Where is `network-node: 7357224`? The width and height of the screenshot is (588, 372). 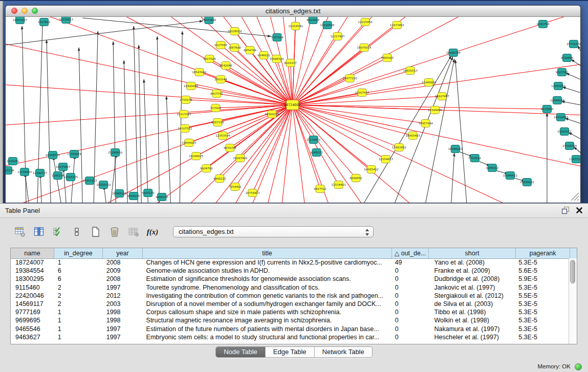
network-node: 7357224 is located at coordinates (277, 38).